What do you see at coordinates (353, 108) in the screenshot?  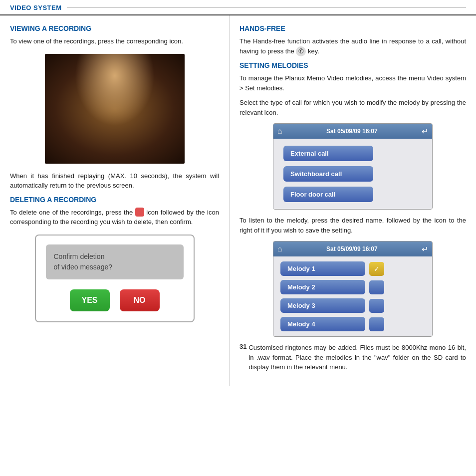 I see `melodies-para2: Select the type of call for which you wi…` at bounding box center [353, 108].